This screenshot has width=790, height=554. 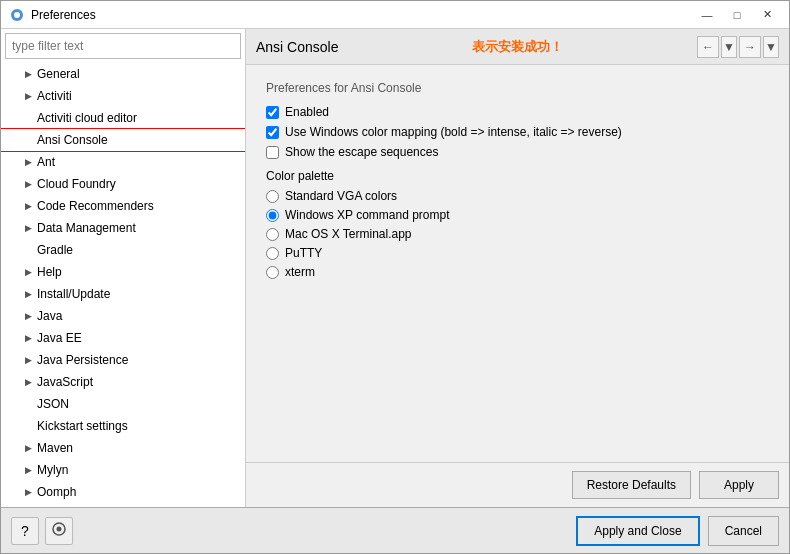 I want to click on radio-putty-row: PuTTY, so click(x=518, y=253).